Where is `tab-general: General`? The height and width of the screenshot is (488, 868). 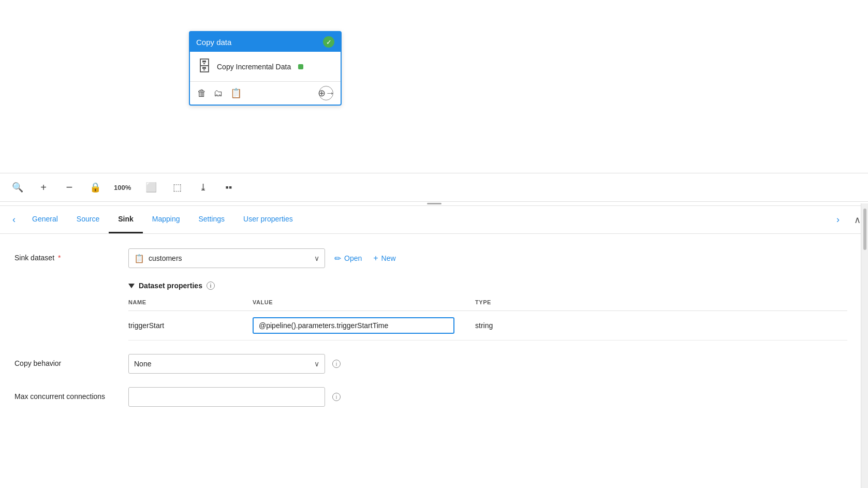 tab-general: General is located at coordinates (45, 219).